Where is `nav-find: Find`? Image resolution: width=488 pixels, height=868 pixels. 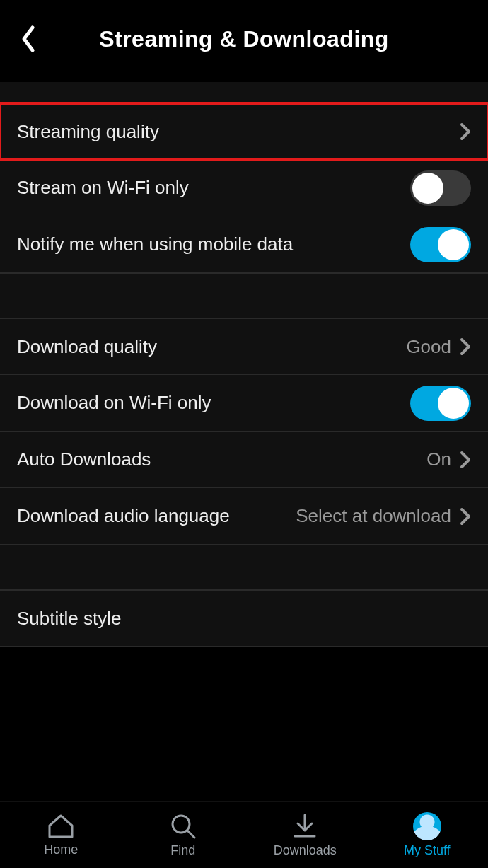 nav-find: Find is located at coordinates (184, 835).